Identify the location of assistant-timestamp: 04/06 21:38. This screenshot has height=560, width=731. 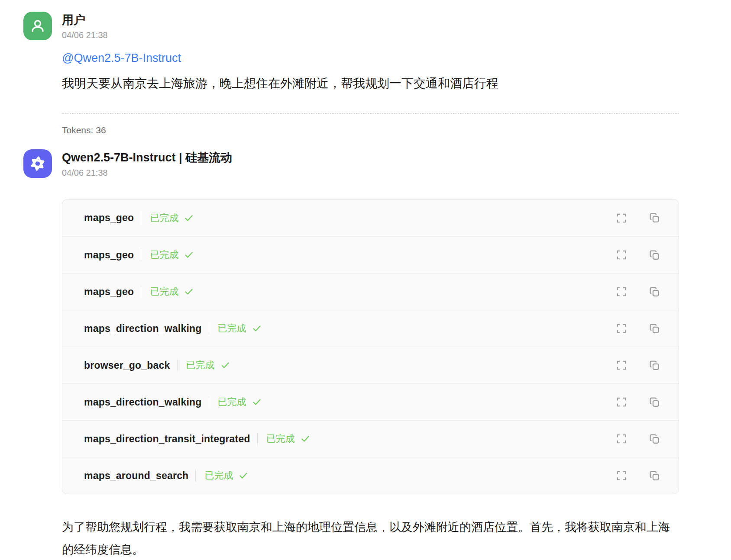
(147, 173).